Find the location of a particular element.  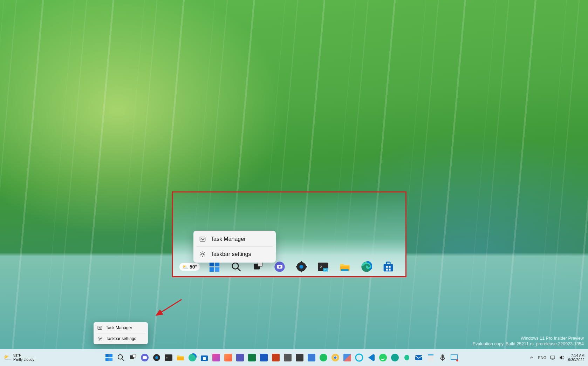

store-icon is located at coordinates (204, 358).